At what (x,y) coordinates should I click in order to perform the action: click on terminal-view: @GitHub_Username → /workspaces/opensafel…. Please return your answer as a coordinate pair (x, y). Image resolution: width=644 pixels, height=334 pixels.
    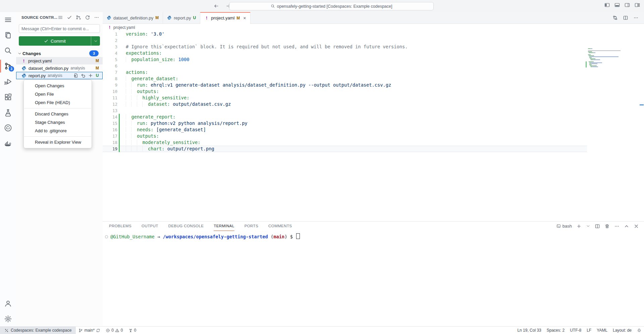
    Looking at the image, I should click on (373, 235).